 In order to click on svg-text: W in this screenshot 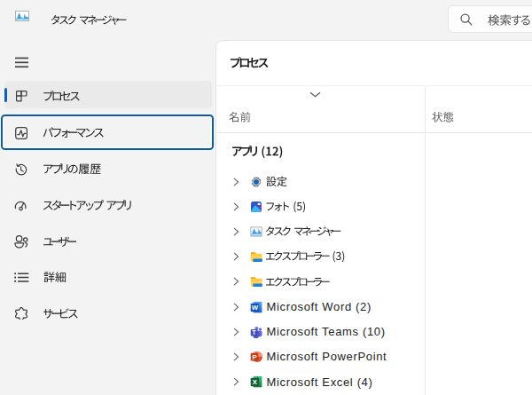, I will do `click(254, 307)`.